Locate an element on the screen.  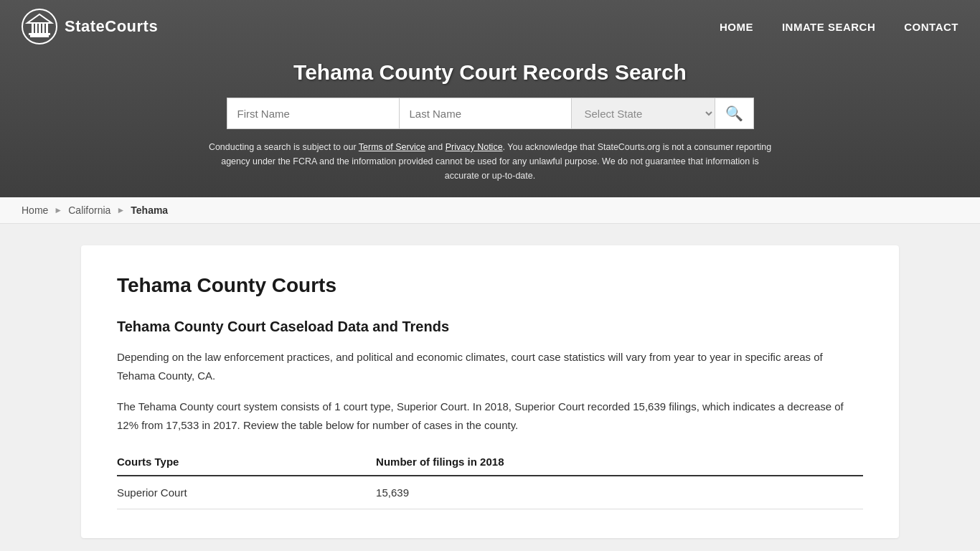
nav-bar: StateCourts HOME INMATE SEARCH CONTACT is located at coordinates (490, 27).